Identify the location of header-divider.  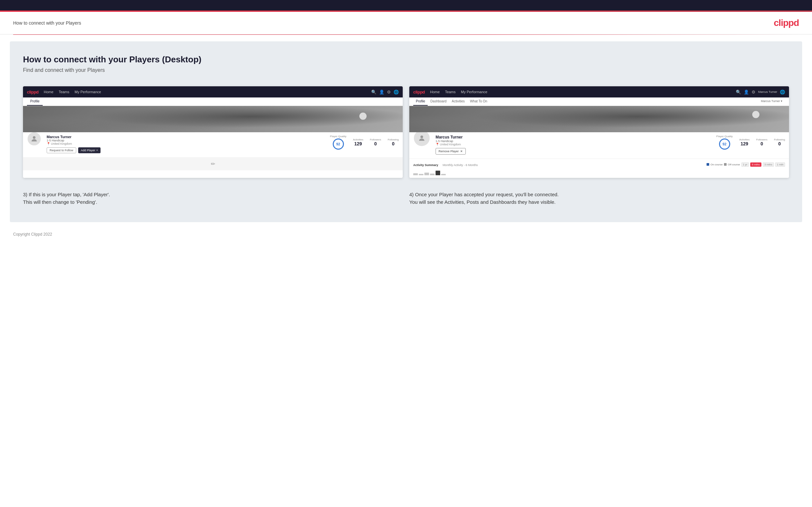
(406, 35).